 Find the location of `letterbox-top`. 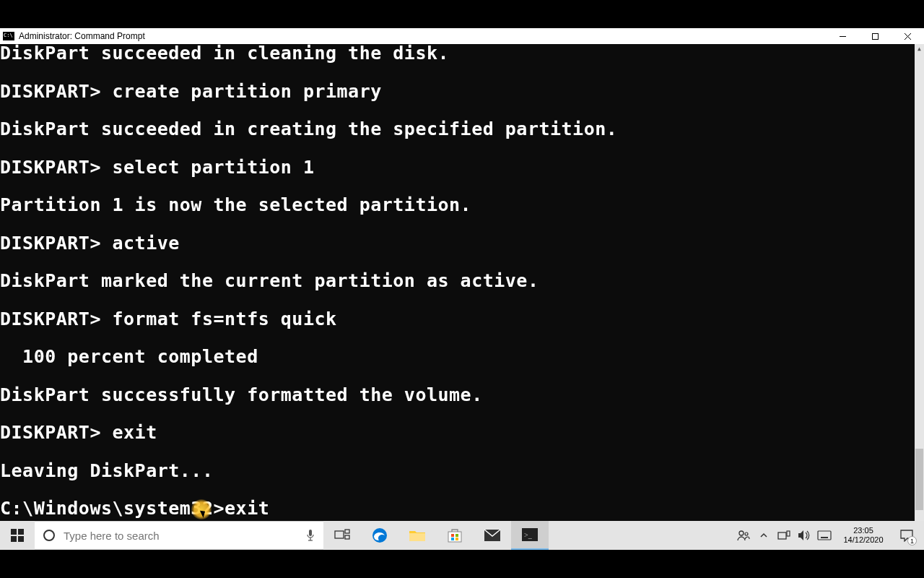

letterbox-top is located at coordinates (462, 14).